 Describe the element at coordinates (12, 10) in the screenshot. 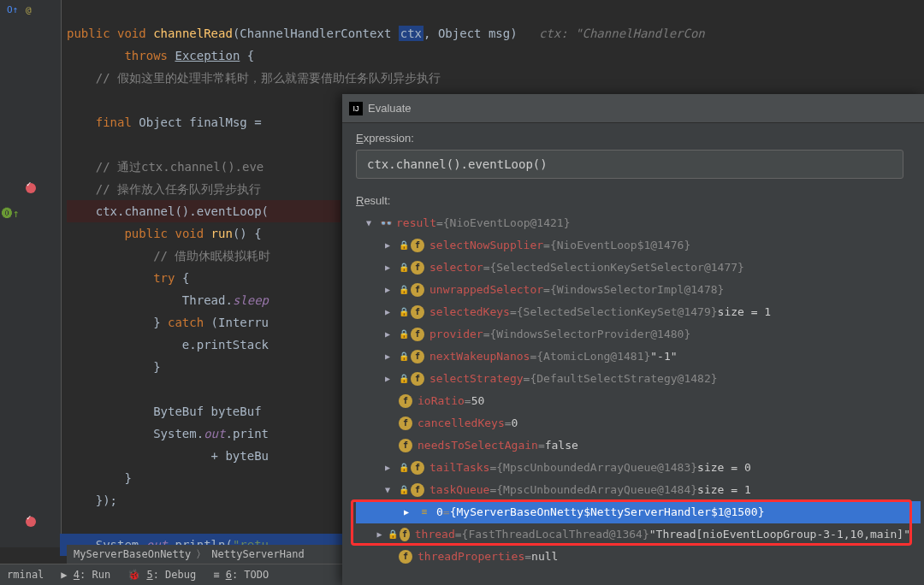

I see `override-icon: O↑` at that location.